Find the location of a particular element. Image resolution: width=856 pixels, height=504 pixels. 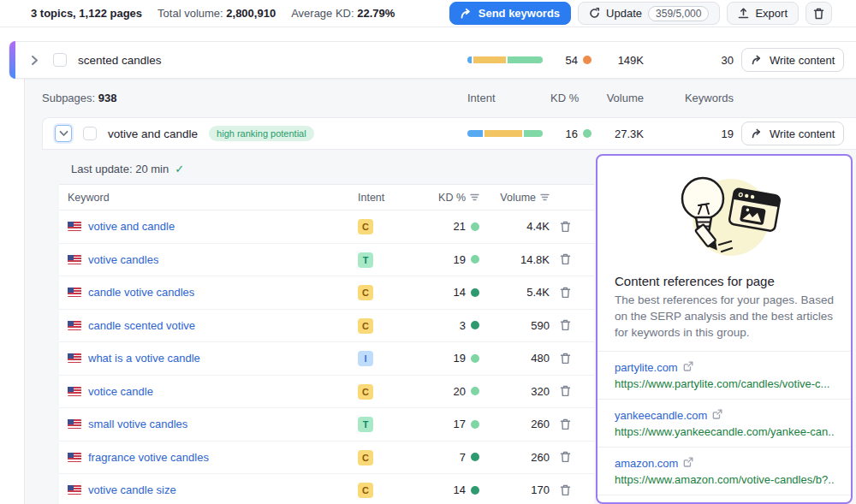

reference-domain-link: yankeecandle.com is located at coordinates (661, 416).